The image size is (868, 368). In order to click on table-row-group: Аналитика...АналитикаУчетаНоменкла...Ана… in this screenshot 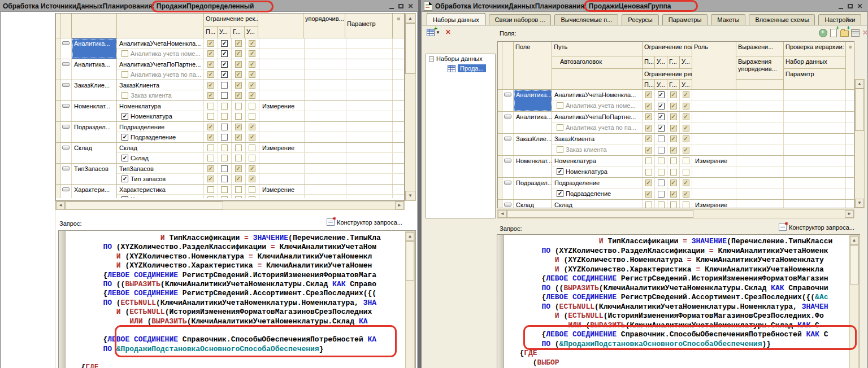, I will do `click(676, 100)`.